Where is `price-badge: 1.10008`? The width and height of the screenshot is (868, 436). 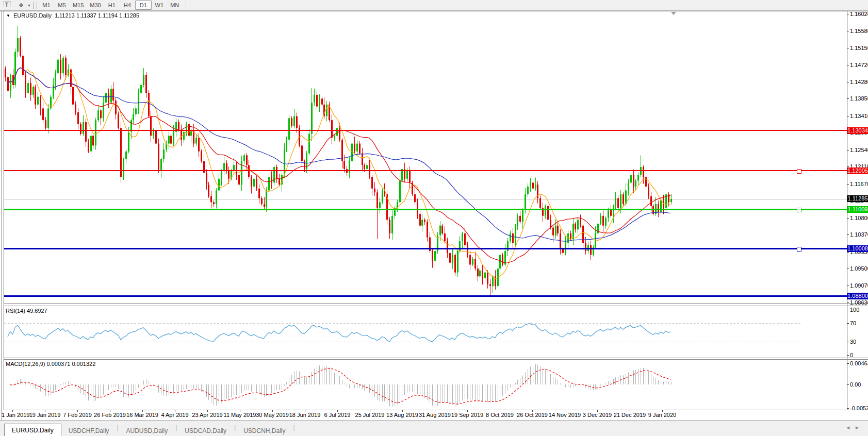
price-badge: 1.10008 is located at coordinates (858, 248).